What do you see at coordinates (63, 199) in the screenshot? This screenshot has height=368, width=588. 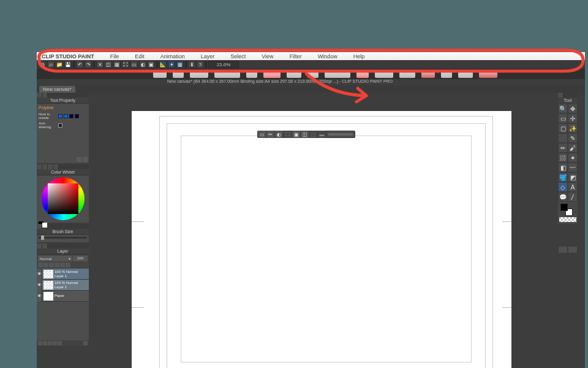 I see `color-wheel` at bounding box center [63, 199].